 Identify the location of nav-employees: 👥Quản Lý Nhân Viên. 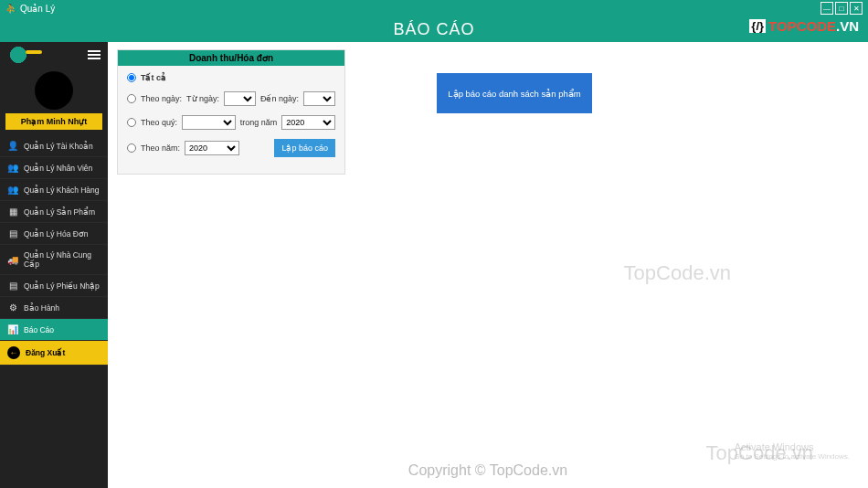
(54, 168).